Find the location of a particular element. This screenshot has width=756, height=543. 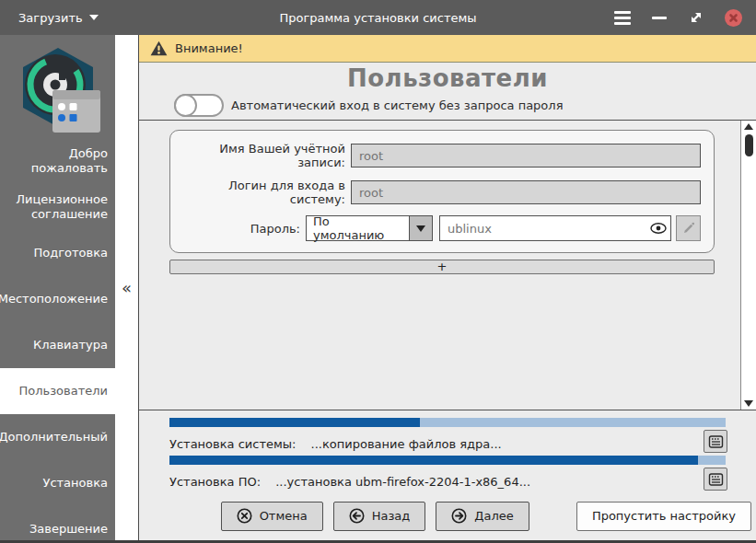

cancel-circle-icon is located at coordinates (245, 515).